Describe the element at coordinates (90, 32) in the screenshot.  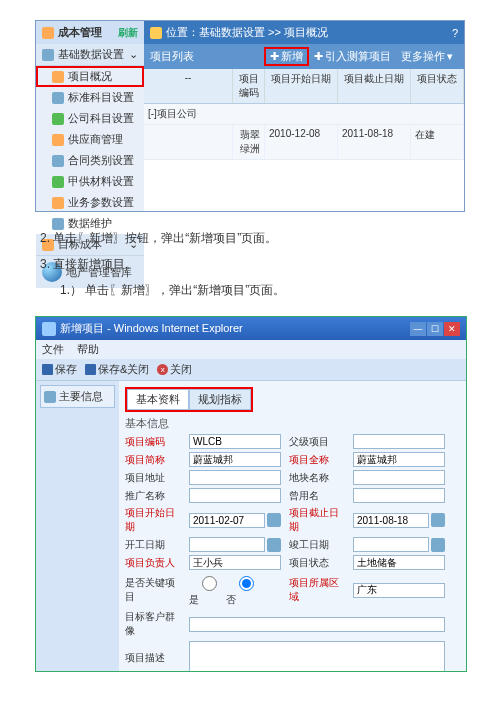
I see `app-title: 成本管理 刷新` at that location.